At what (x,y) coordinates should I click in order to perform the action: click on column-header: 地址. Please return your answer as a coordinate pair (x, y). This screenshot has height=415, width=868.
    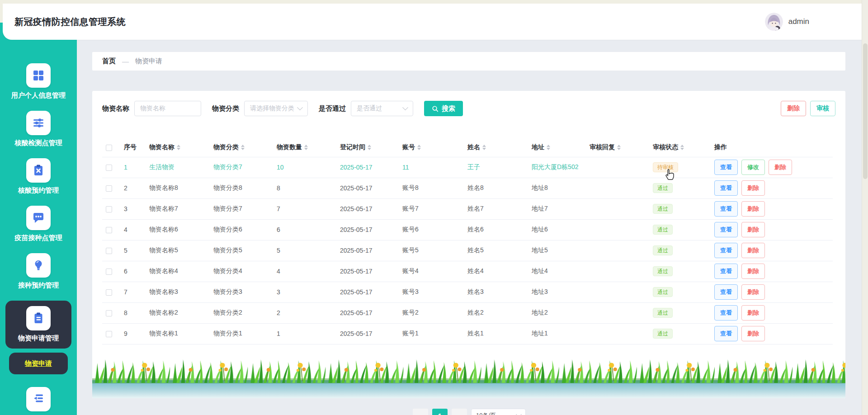
    Looking at the image, I should click on (557, 147).